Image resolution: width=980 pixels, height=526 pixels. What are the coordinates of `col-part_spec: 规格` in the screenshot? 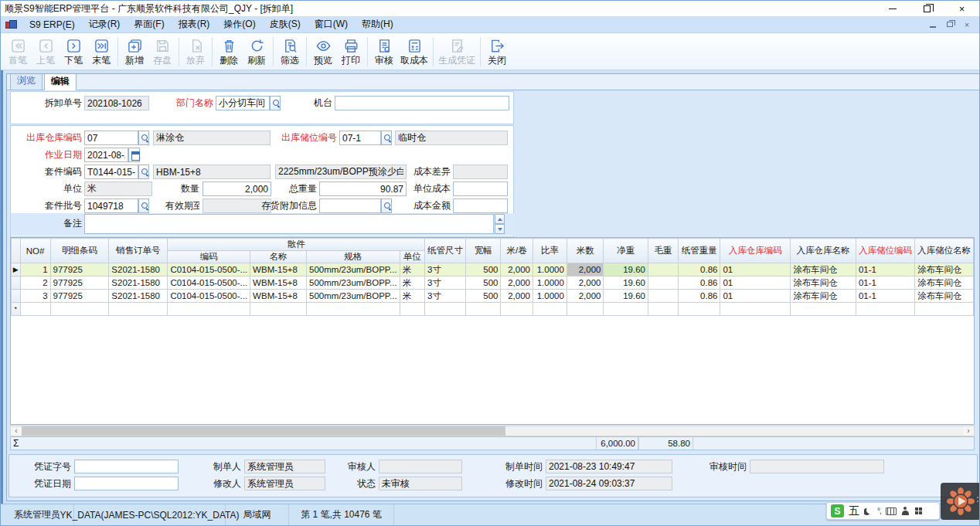 It's located at (354, 257).